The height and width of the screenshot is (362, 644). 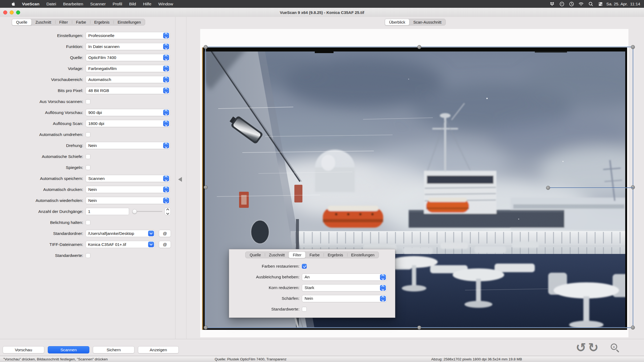 What do you see at coordinates (128, 179) in the screenshot?
I see `automatisch-speichern-popup: Scannen` at bounding box center [128, 179].